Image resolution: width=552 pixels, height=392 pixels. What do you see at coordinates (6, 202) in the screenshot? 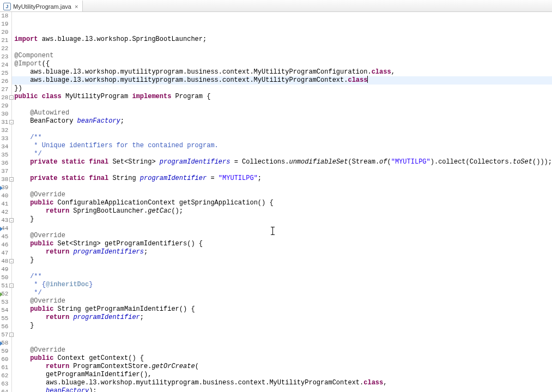
I see `line-number-gutter: 1819202122232425262728-293031-3233343536…` at bounding box center [6, 202].